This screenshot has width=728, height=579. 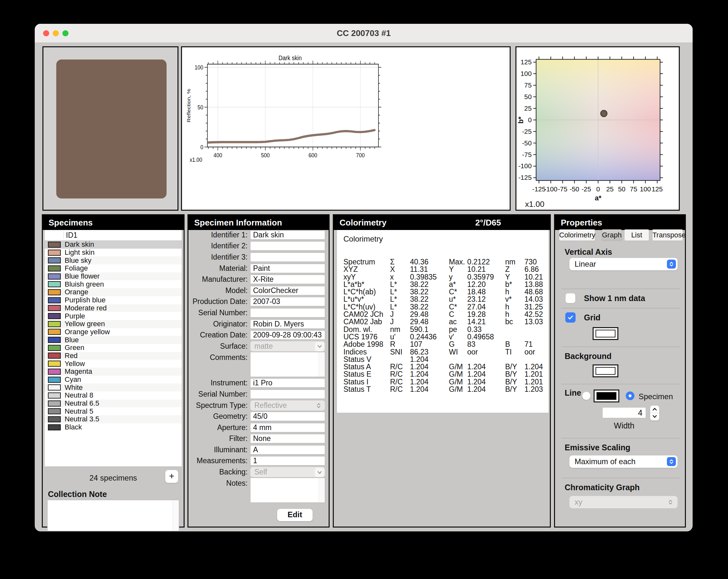 What do you see at coordinates (288, 291) in the screenshot?
I see `text-field: ColorChecker` at bounding box center [288, 291].